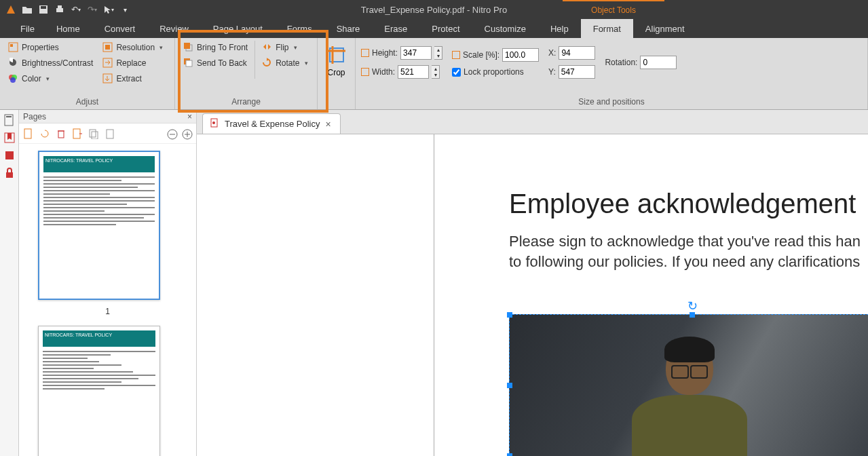 The image size is (868, 456). What do you see at coordinates (109, 10) in the screenshot?
I see `cursor-icon: ▾` at bounding box center [109, 10].